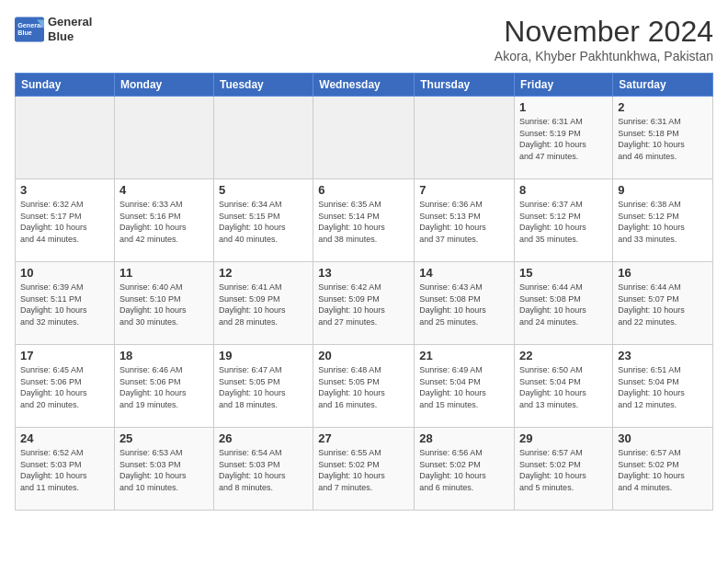 This screenshot has width=728, height=563. What do you see at coordinates (604, 39) in the screenshot?
I see `title-block: November 2024 Akora, Khyber Pakhtunkhwa,…` at bounding box center [604, 39].